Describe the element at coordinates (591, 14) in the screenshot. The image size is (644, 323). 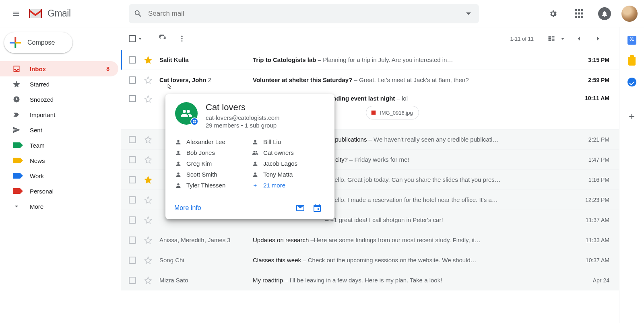
I see `header-actions` at that location.